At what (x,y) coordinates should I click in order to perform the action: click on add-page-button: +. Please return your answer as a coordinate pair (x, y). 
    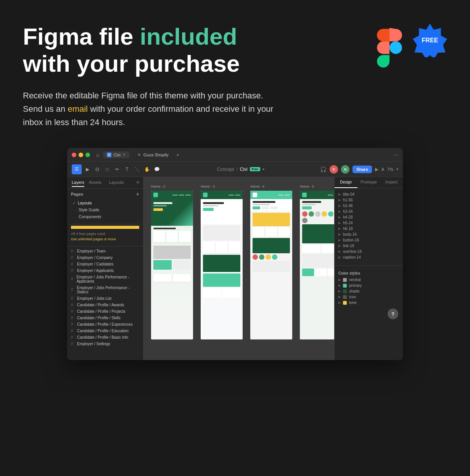
    Looking at the image, I should click on (138, 194).